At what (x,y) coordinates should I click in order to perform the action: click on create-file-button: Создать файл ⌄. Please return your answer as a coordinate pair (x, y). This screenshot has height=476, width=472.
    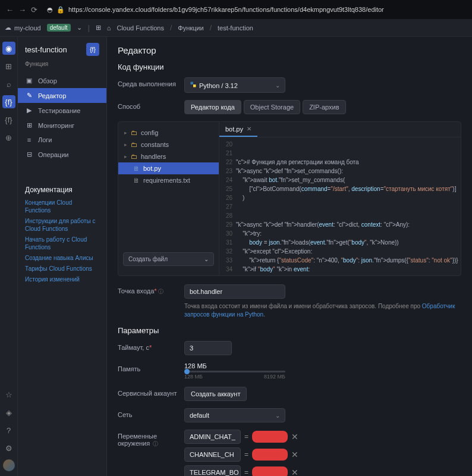
    Looking at the image, I should click on (169, 259).